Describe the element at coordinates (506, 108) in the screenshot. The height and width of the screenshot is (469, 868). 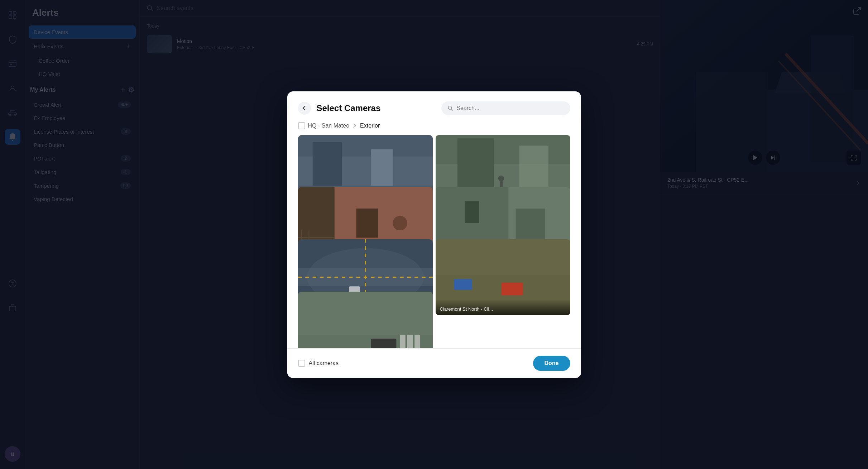
I see `modal-search-bar` at that location.